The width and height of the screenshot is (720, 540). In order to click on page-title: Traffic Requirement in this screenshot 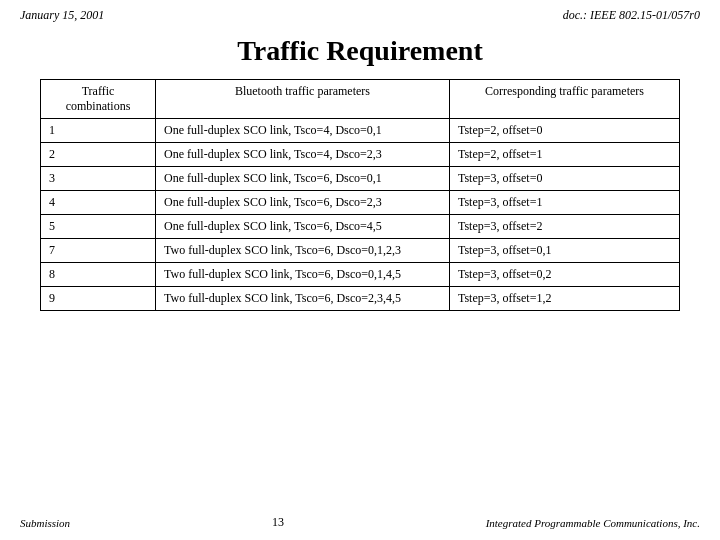, I will do `click(360, 53)`.